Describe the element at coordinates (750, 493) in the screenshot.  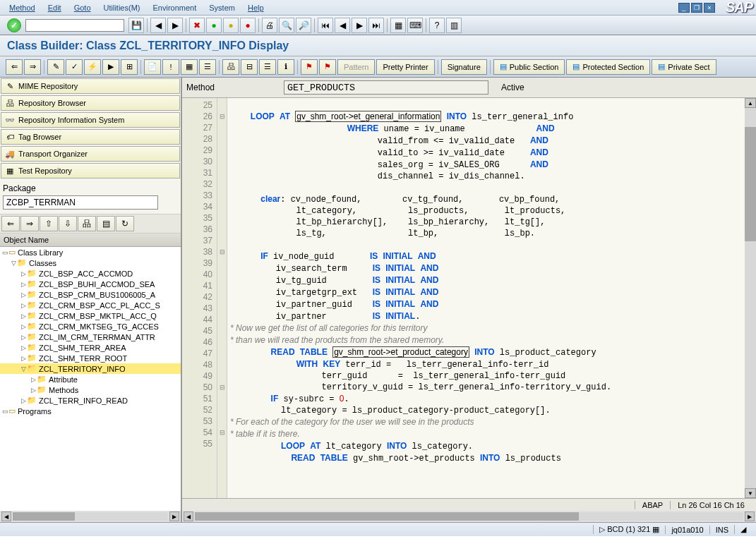
I see `vscroll-down: ▼` at that location.